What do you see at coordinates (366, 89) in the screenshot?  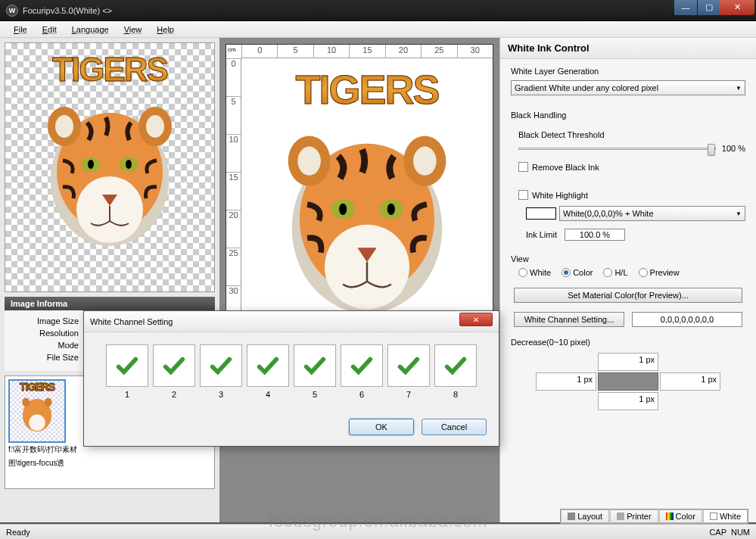 I see `canvas-artwork-text: TIGERS` at bounding box center [366, 89].